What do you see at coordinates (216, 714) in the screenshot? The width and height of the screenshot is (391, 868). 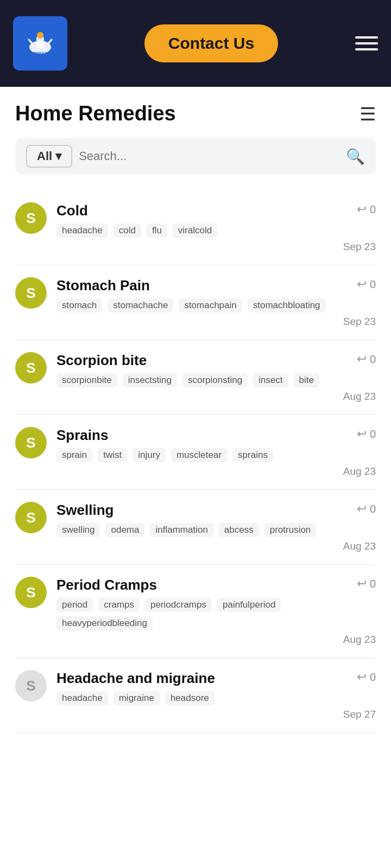 I see `remedy-date: Sep 27` at bounding box center [216, 714].